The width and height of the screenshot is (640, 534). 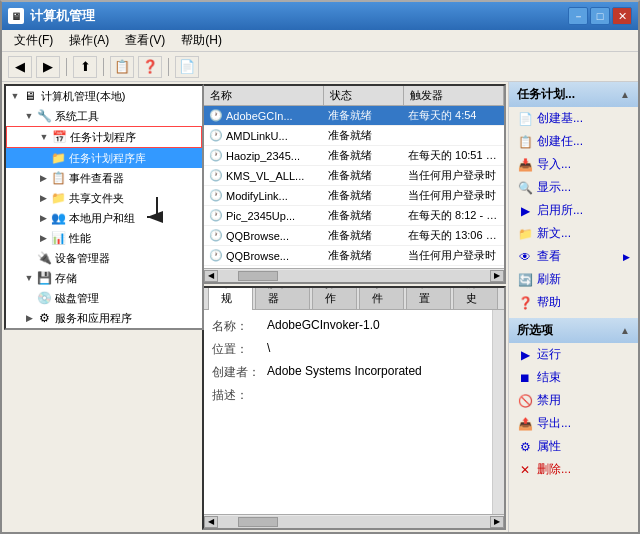 What do you see at coordinates (104, 278) in the screenshot?
I see `tree-storage: ▼ 💾 存储` at bounding box center [104, 278].